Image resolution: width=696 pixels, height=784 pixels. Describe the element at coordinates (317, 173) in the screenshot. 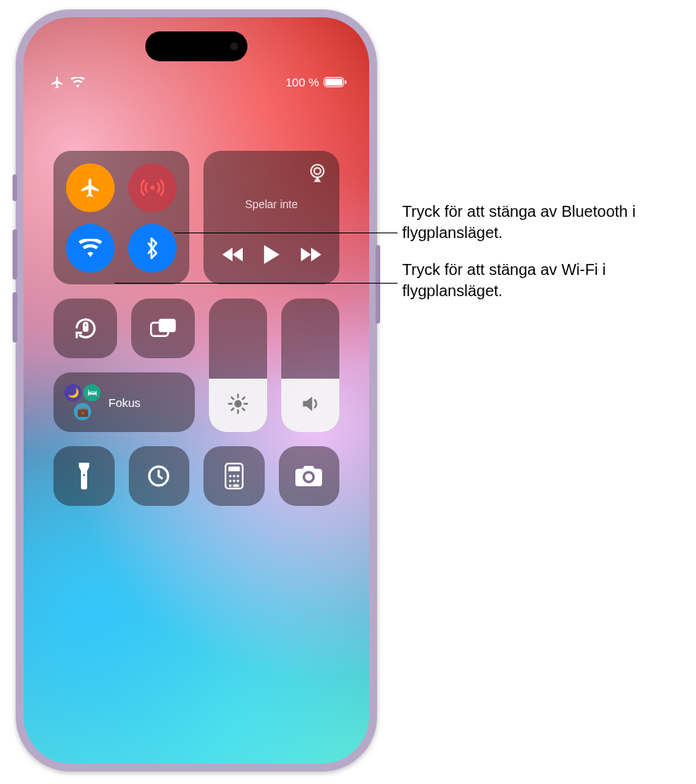

I see `airplay-icon` at that location.